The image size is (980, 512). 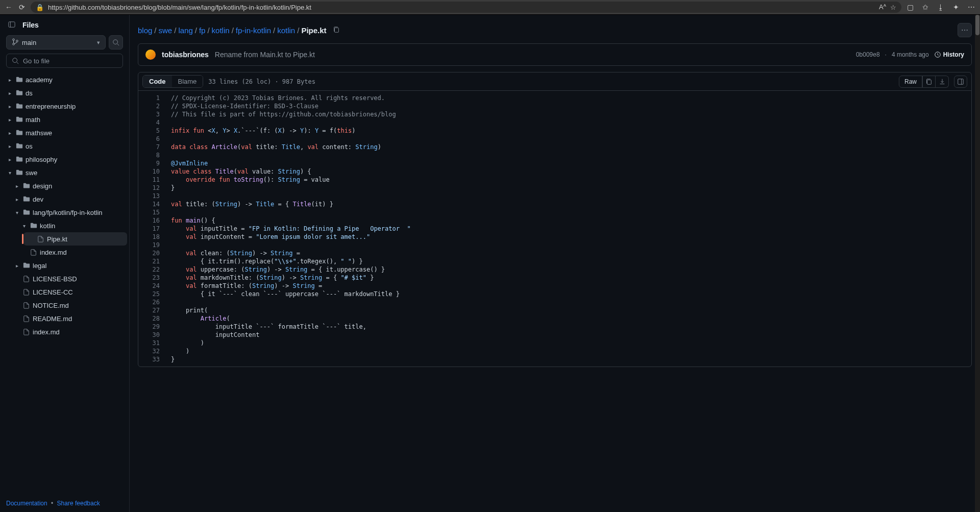 What do you see at coordinates (570, 294) in the screenshot?
I see `code-line: { it `---` clean `---` uppercase `---` m…` at bounding box center [570, 294].